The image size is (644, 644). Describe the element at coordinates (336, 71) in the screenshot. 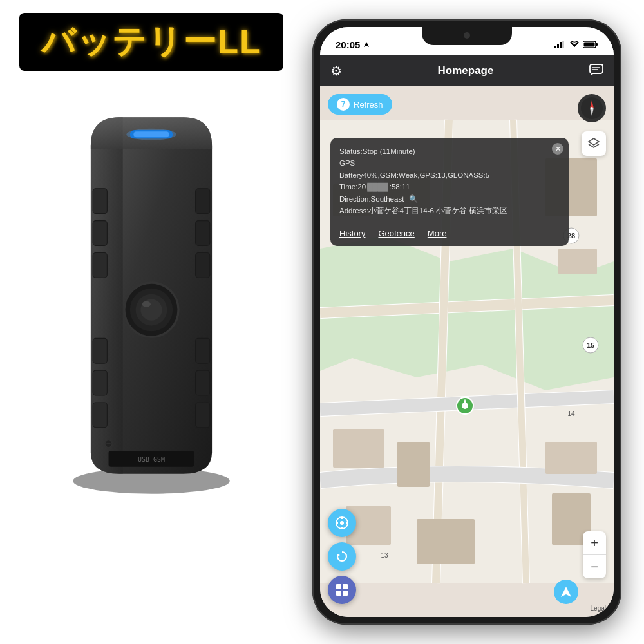

I see `settings-icon: ⚙` at that location.